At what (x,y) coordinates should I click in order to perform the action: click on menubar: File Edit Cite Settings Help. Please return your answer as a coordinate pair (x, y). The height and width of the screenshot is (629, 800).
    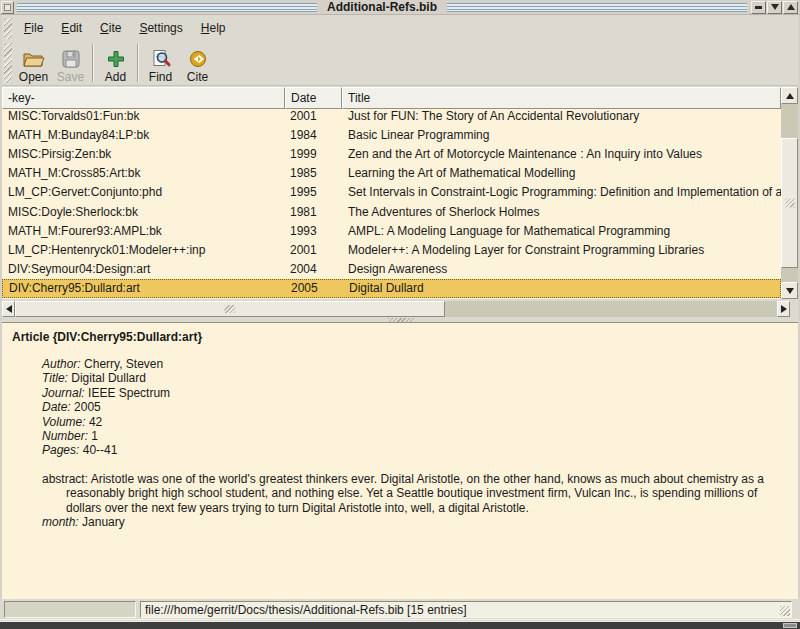
    Looking at the image, I should click on (400, 28).